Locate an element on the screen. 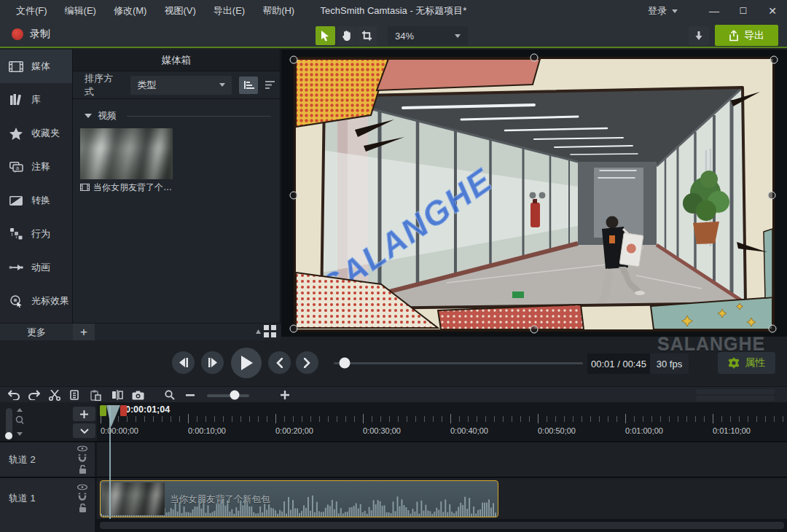 This screenshot has height=532, width=787. horizontal-scrollbar is located at coordinates (442, 525).